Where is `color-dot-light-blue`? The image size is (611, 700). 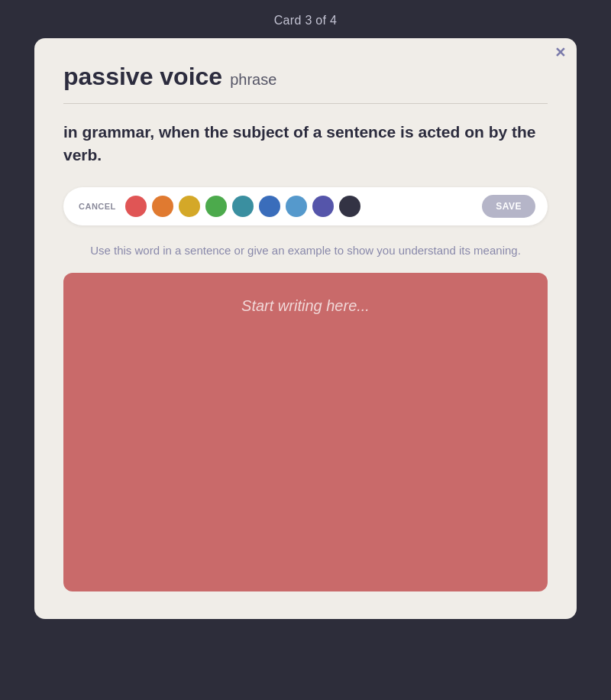
color-dot-light-blue is located at coordinates (296, 206).